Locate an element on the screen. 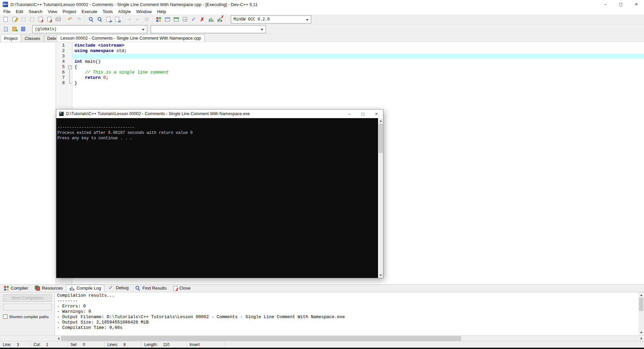 This screenshot has height=349, width=644. bottom-tab-close: Close is located at coordinates (182, 288).